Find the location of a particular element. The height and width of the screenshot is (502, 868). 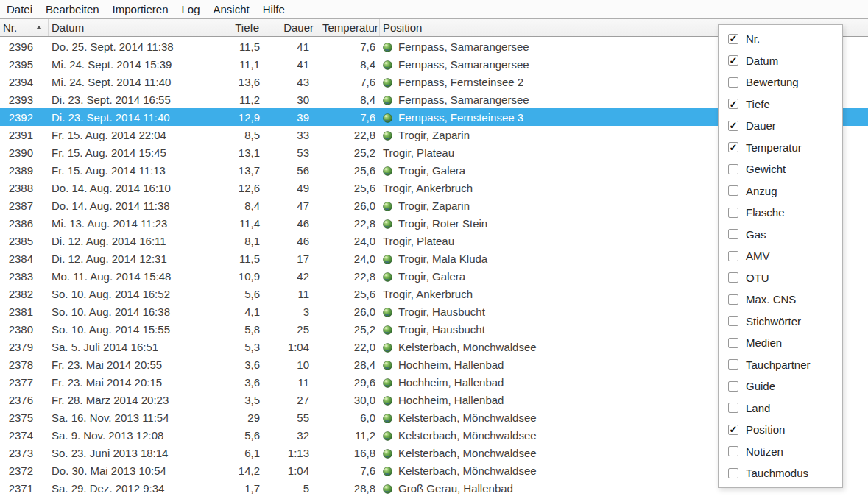

cell-tiefe: 11,1 is located at coordinates (234, 65).